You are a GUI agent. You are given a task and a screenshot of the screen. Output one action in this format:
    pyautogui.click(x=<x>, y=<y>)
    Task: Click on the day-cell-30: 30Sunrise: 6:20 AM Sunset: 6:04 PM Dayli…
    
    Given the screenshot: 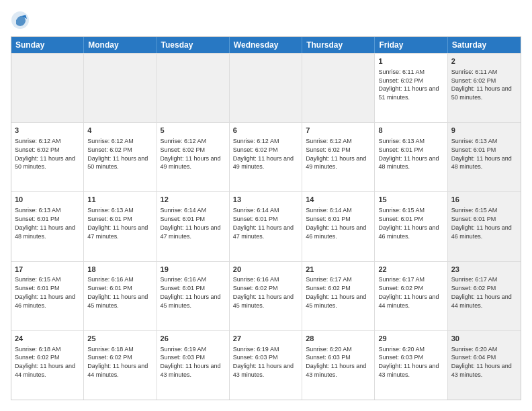 What is the action you would take?
    pyautogui.click(x=484, y=365)
    